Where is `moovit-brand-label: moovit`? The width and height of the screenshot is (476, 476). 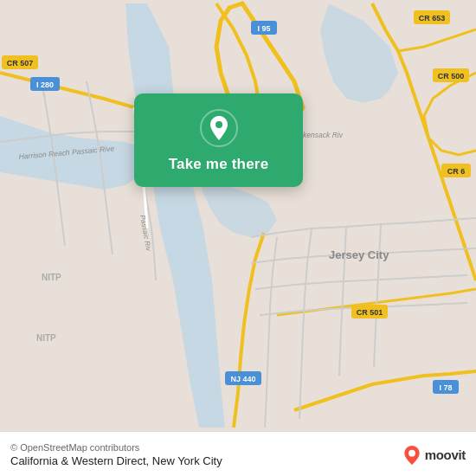
moovit-brand-label: moovit is located at coordinates (445, 455).